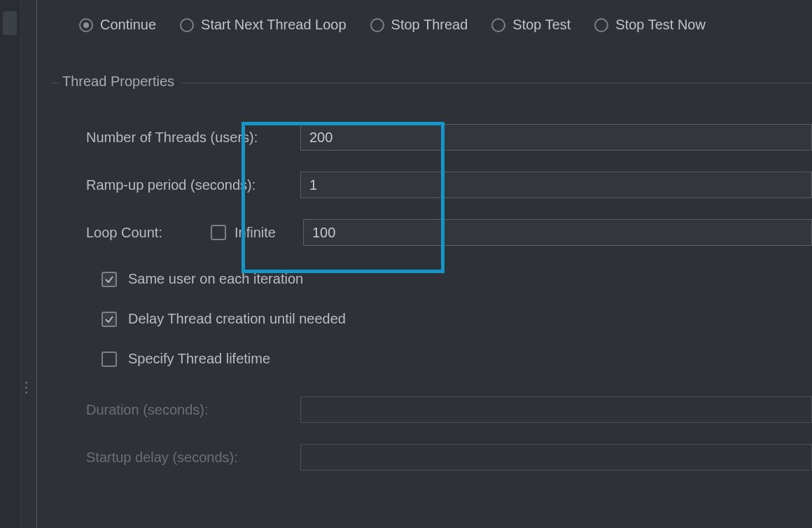  What do you see at coordinates (556, 457) in the screenshot?
I see `startup-delay-input` at bounding box center [556, 457].